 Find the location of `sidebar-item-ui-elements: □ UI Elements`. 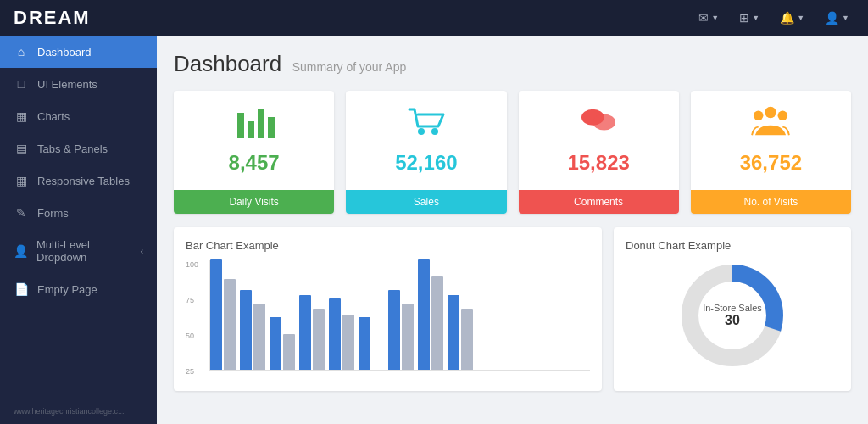

sidebar-item-ui-elements: □ UI Elements is located at coordinates (78, 84).